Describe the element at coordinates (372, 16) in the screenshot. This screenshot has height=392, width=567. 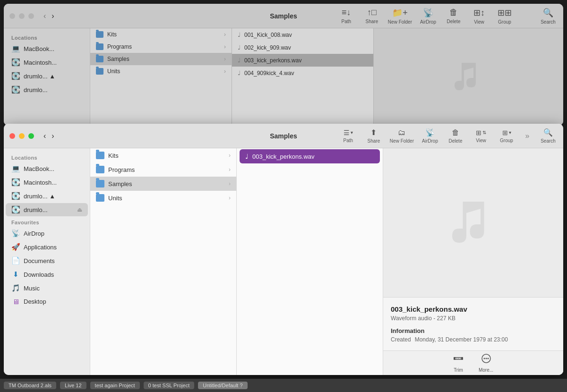
I see `toolbar-share-top: ↑□ Share` at that location.